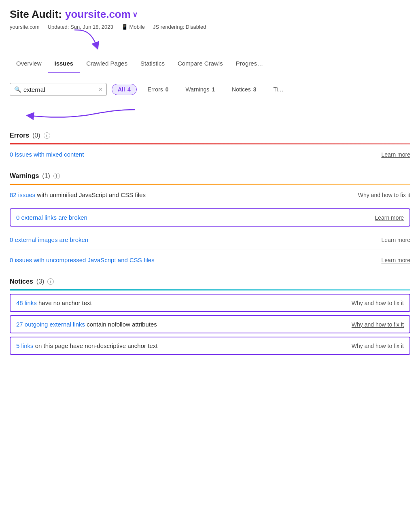 The height and width of the screenshot is (528, 420). I want to click on issue-row-unminified: 82 issues with unminified JavaScript and…, so click(210, 195).